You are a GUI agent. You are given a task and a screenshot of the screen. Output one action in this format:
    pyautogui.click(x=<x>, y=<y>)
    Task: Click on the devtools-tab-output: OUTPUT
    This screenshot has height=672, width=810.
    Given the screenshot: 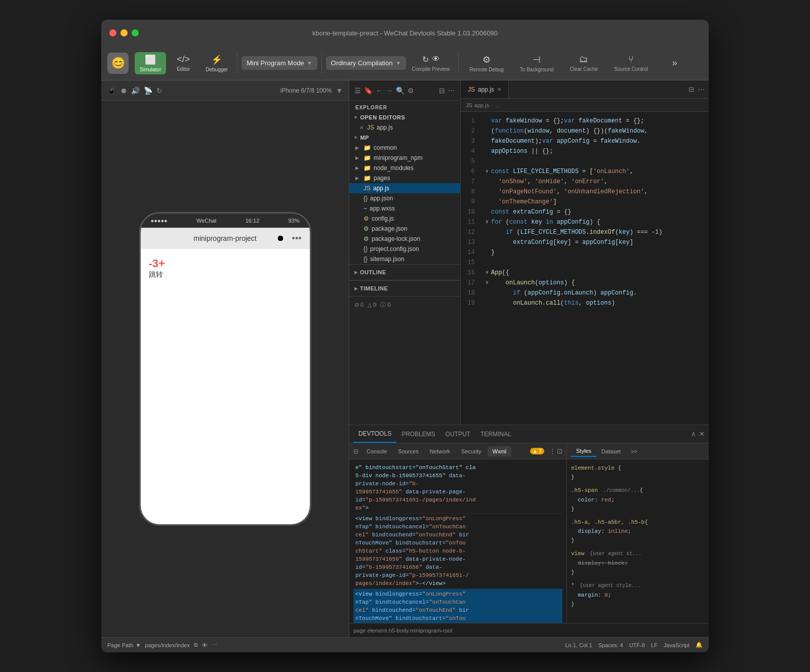 What is the action you would take?
    pyautogui.click(x=458, y=434)
    